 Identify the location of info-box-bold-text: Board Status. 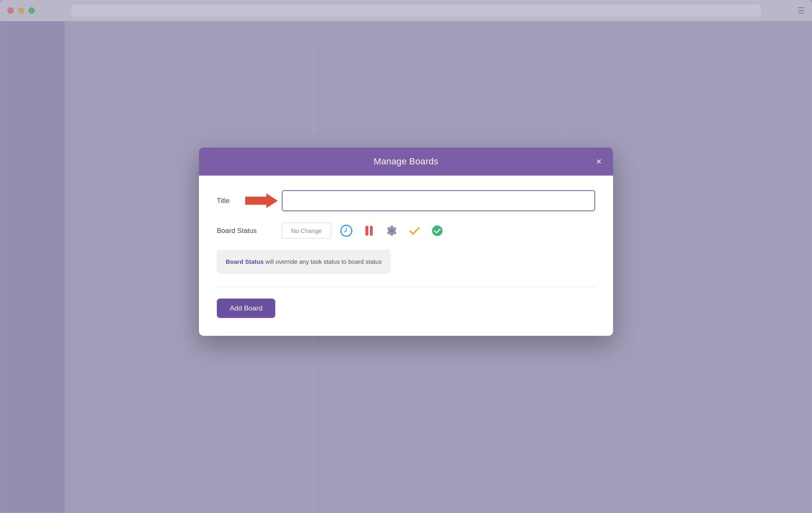
(244, 261).